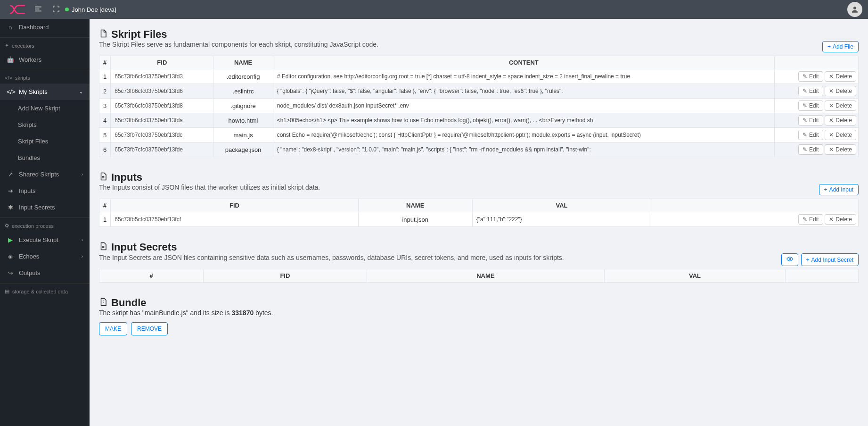 The height and width of the screenshot is (426, 868). Describe the element at coordinates (10, 273) in the screenshot. I see `logout-icon: ↪` at that location.